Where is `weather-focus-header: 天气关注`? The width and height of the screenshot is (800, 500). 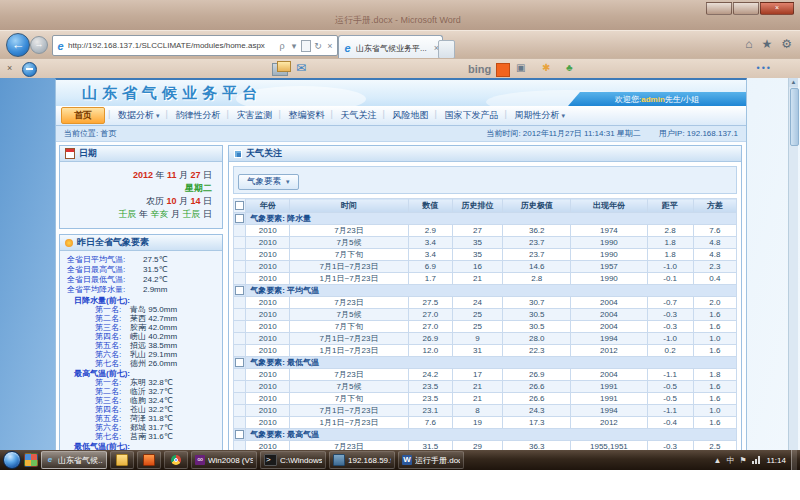
weather-focus-header: 天气关注 is located at coordinates (485, 154).